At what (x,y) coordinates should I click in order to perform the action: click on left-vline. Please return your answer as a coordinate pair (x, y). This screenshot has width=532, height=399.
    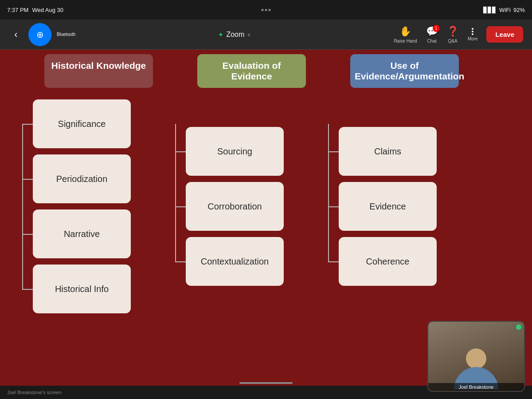
    Looking at the image, I should click on (23, 206).